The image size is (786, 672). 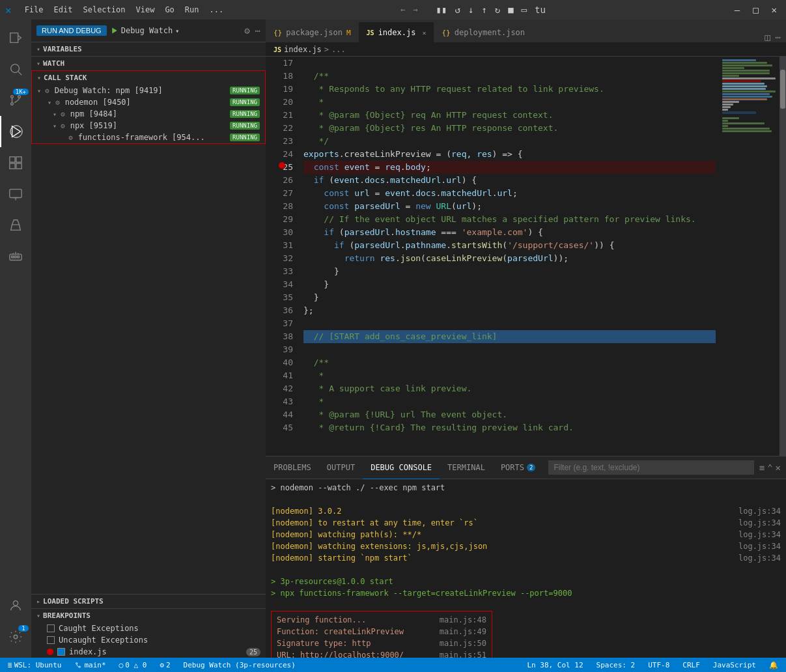 I want to click on activity-explorer, so click(x=16, y=38).